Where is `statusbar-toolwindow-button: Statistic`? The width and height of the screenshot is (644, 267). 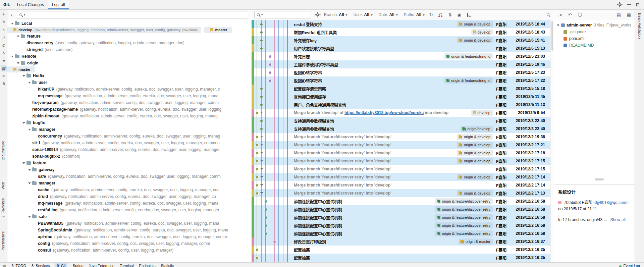 statusbar-toolwindow-button: Statistic is located at coordinates (167, 265).